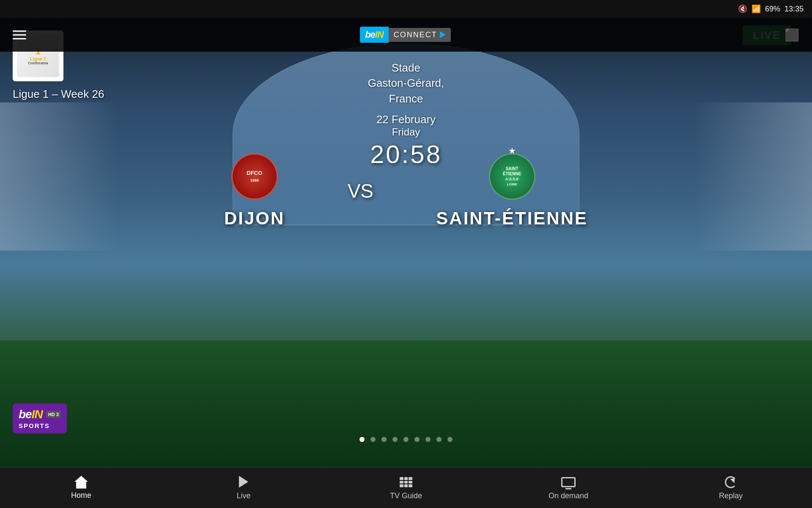 The height and width of the screenshot is (508, 812). What do you see at coordinates (81, 495) in the screenshot?
I see `home-label: Home` at bounding box center [81, 495].